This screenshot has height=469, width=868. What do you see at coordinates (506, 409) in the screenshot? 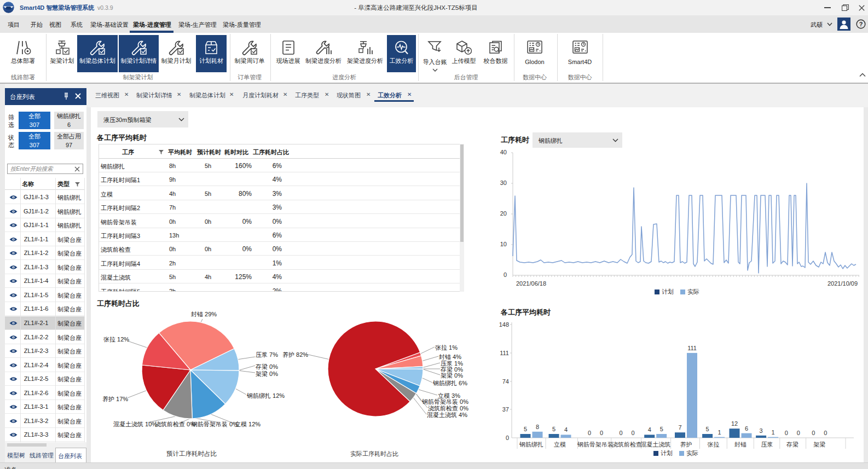
I see `svg-text: 37` at bounding box center [506, 409].